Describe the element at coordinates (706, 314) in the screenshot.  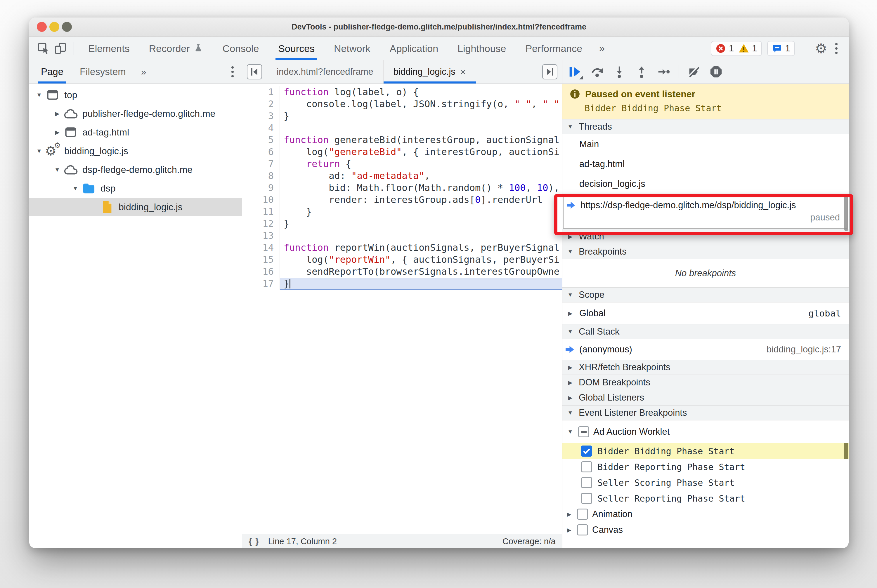
I see `scope-global-row: ▶ Global global` at that location.